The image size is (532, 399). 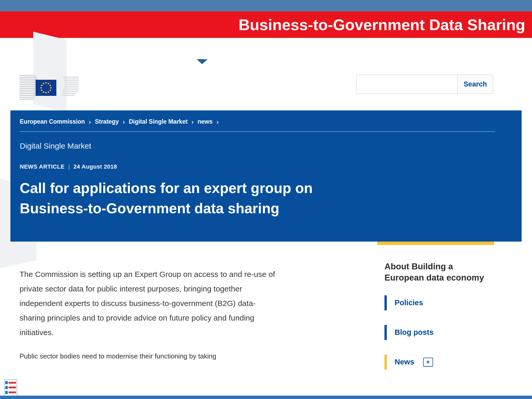 What do you see at coordinates (148, 314) in the screenshot?
I see `article-body: The Commission is setting up an Expert G…` at bounding box center [148, 314].